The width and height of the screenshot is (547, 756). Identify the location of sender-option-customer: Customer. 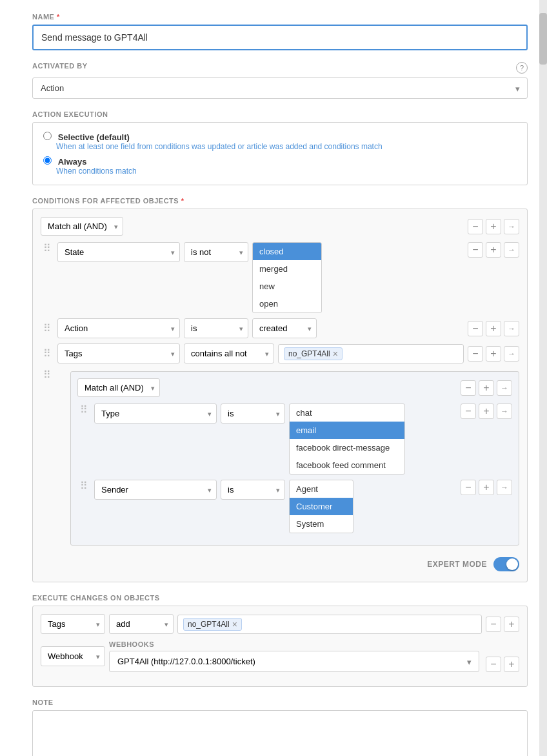
(321, 506).